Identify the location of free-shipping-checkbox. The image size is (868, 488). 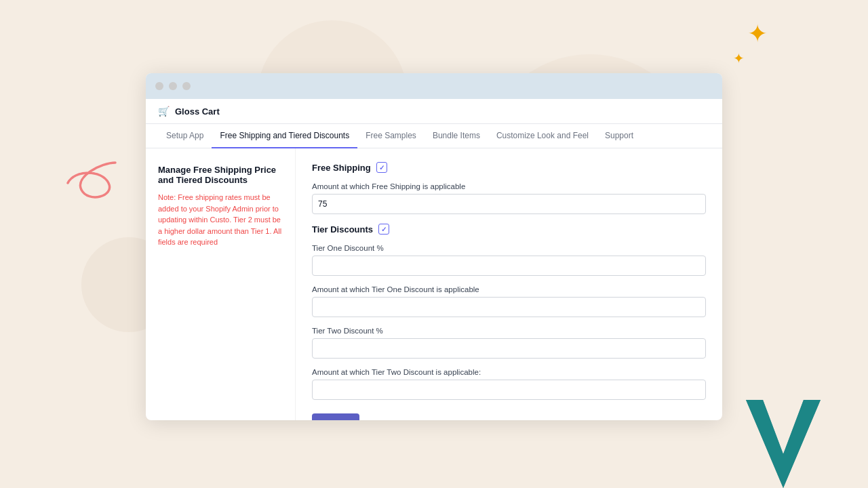
(382, 167).